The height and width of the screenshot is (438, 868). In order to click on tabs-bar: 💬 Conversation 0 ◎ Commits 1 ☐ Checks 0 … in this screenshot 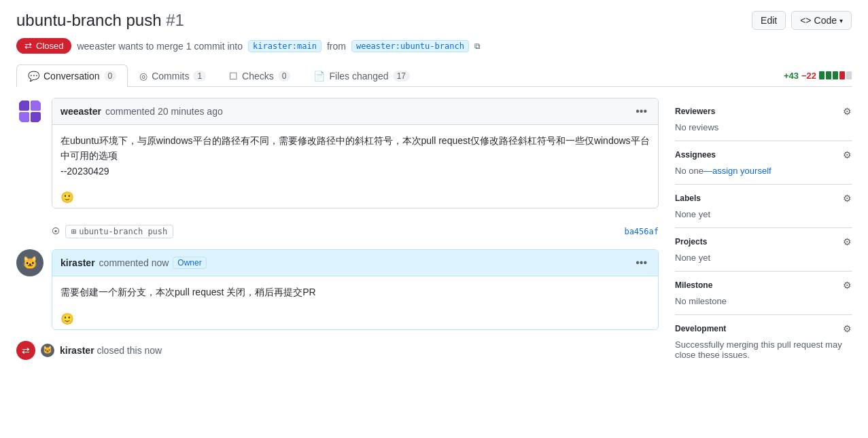, I will do `click(434, 76)`.